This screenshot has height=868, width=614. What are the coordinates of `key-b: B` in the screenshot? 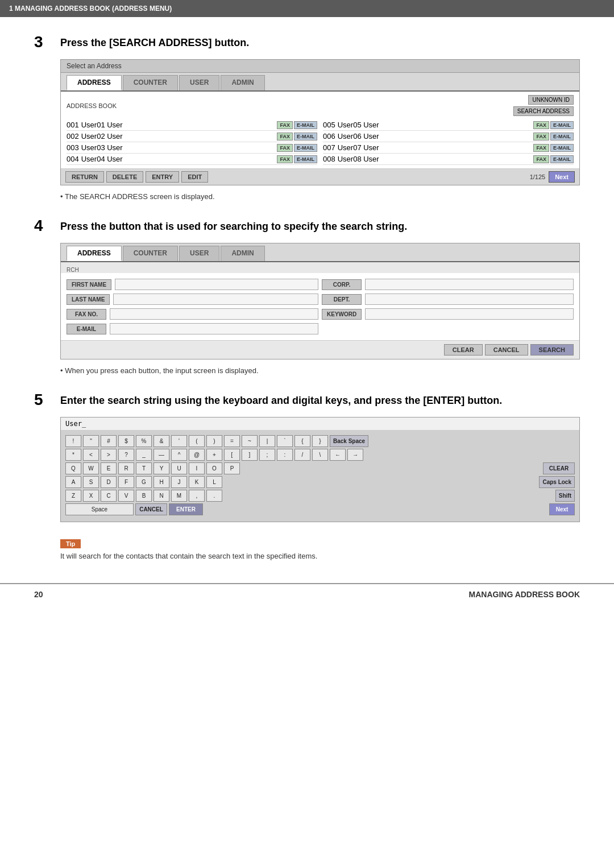 It's located at (144, 496).